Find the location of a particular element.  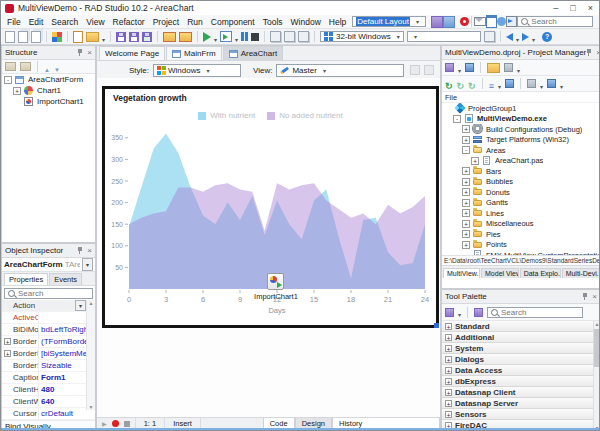

palette-category: + Dialogs is located at coordinates (521, 360).